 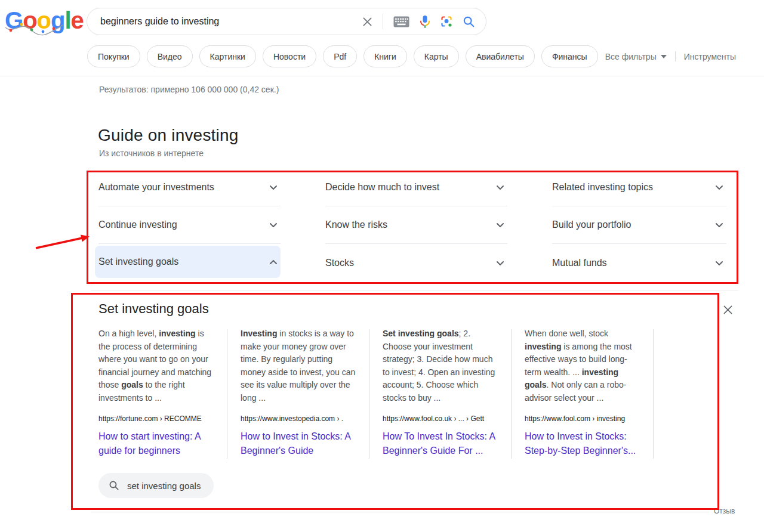 I want to click on tab-pdf: Pdf, so click(x=340, y=56).